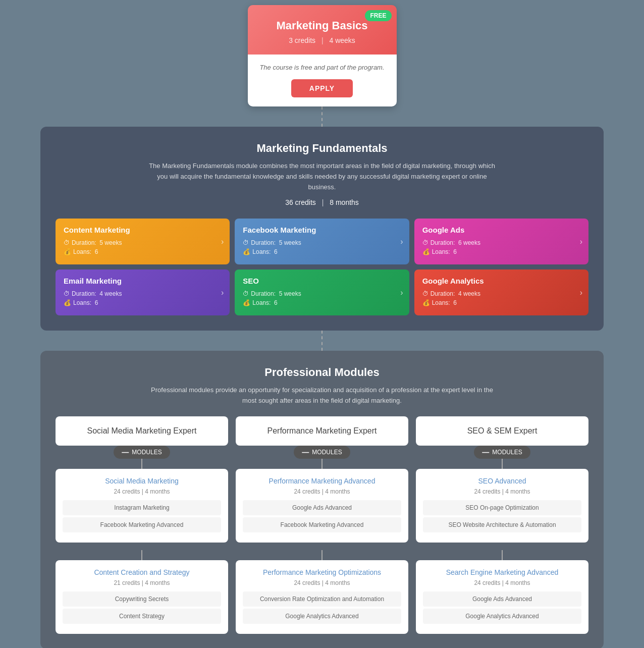  What do you see at coordinates (301, 202) in the screenshot?
I see `fundamentals-credits: 36 credits` at bounding box center [301, 202].